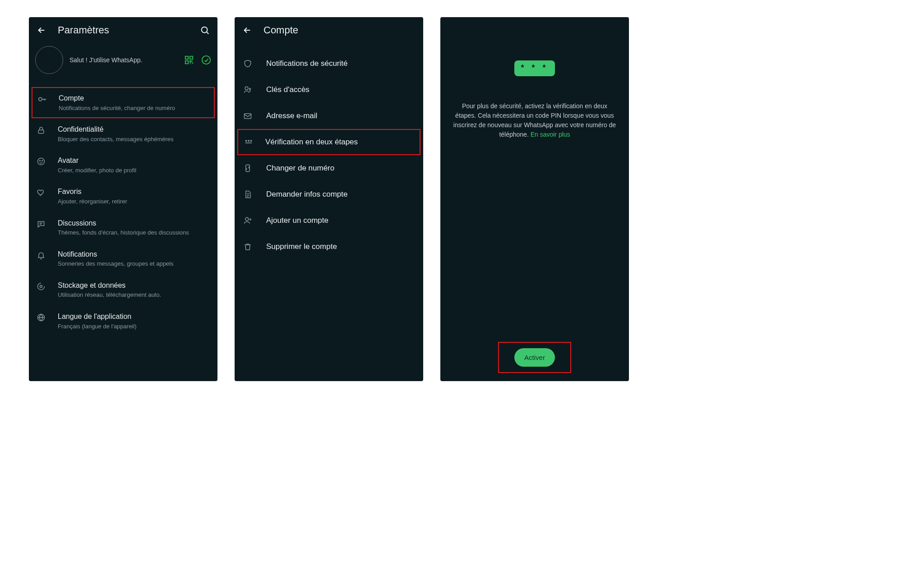 Image resolution: width=924 pixels, height=571 pixels. What do you see at coordinates (92, 202) in the screenshot?
I see `item-sub: Ajouter, réorganiser, retirer` at bounding box center [92, 202].